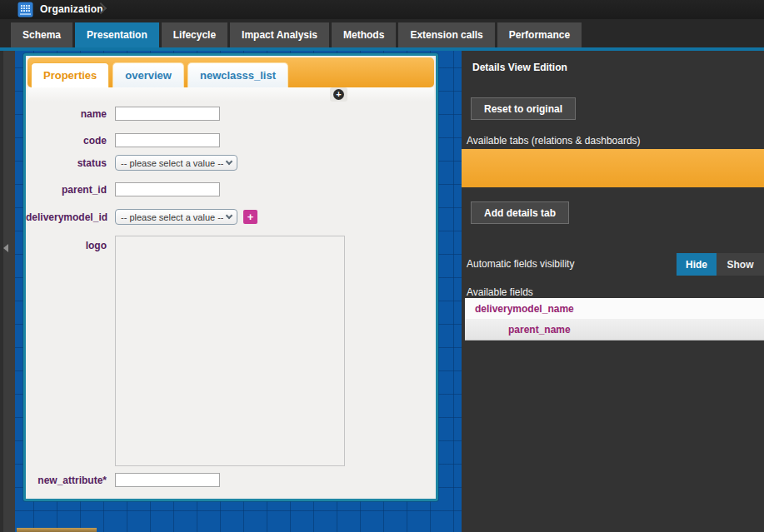 This screenshot has height=532, width=764. What do you see at coordinates (67, 141) in the screenshot?
I see `field-label: code` at bounding box center [67, 141].